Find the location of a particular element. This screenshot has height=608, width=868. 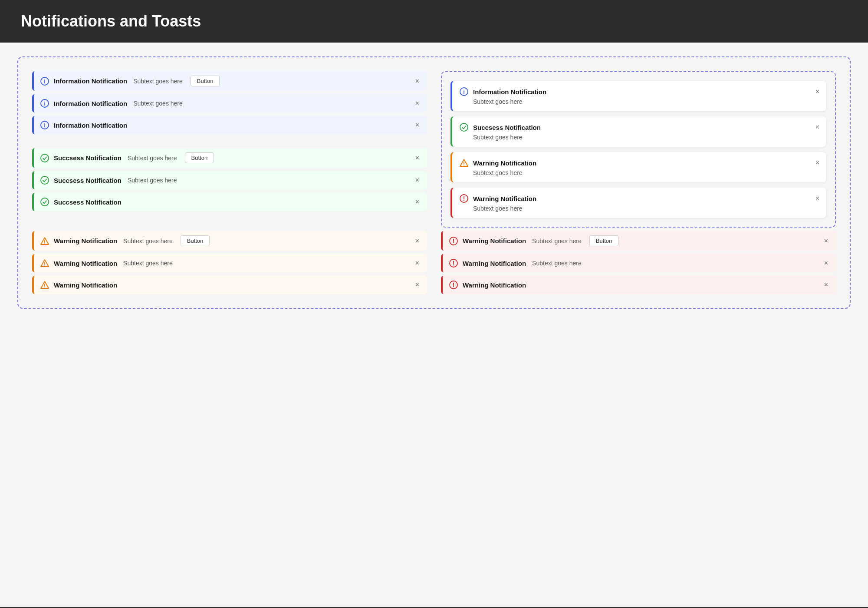

warning-title-3: Warning Notification is located at coordinates (85, 285).